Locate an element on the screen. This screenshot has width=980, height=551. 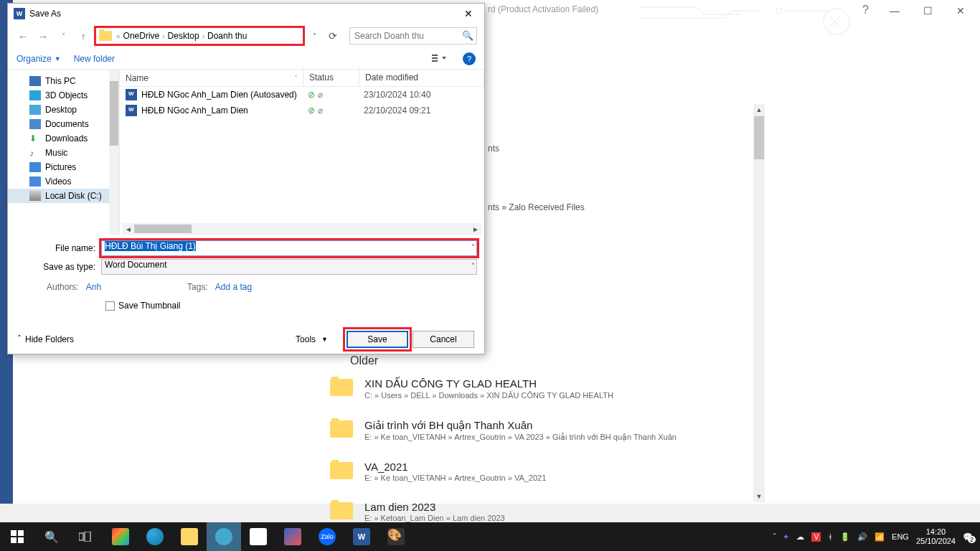
tree-desktop: Desktop is located at coordinates (63, 110).